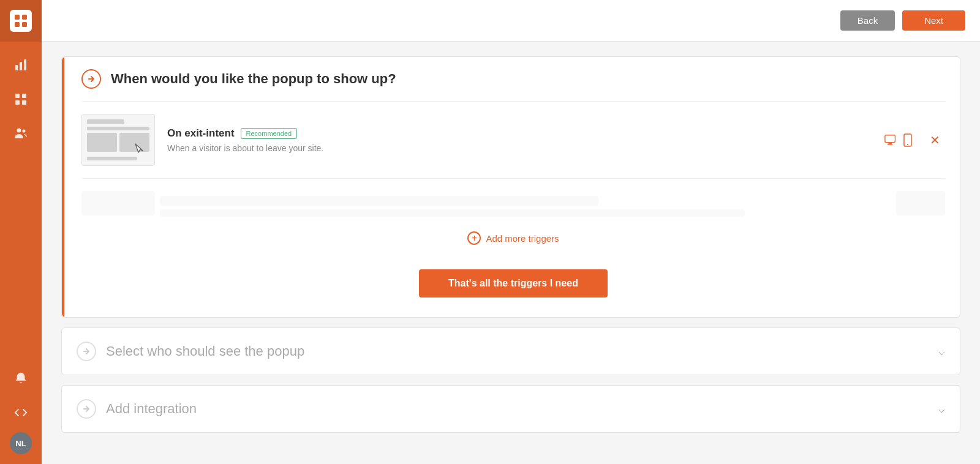 This screenshot has width=980, height=464. I want to click on audience-title: Select who should see the popup, so click(205, 351).